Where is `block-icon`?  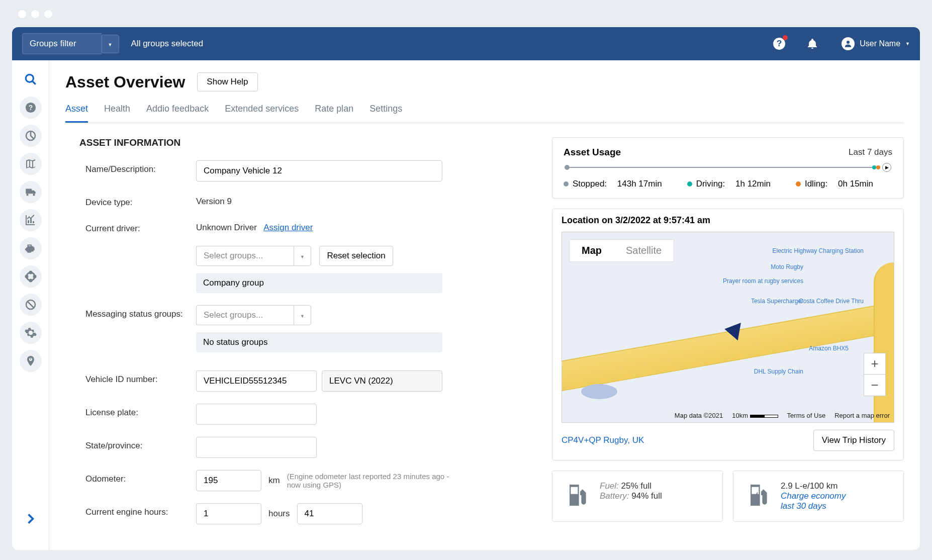 block-icon is located at coordinates (31, 305).